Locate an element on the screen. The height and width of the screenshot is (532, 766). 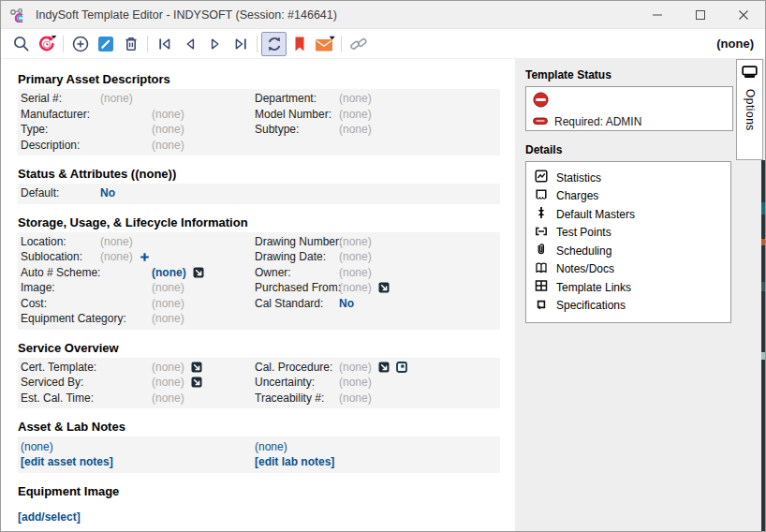
field-cell: Cost:(none) is located at coordinates (138, 303).